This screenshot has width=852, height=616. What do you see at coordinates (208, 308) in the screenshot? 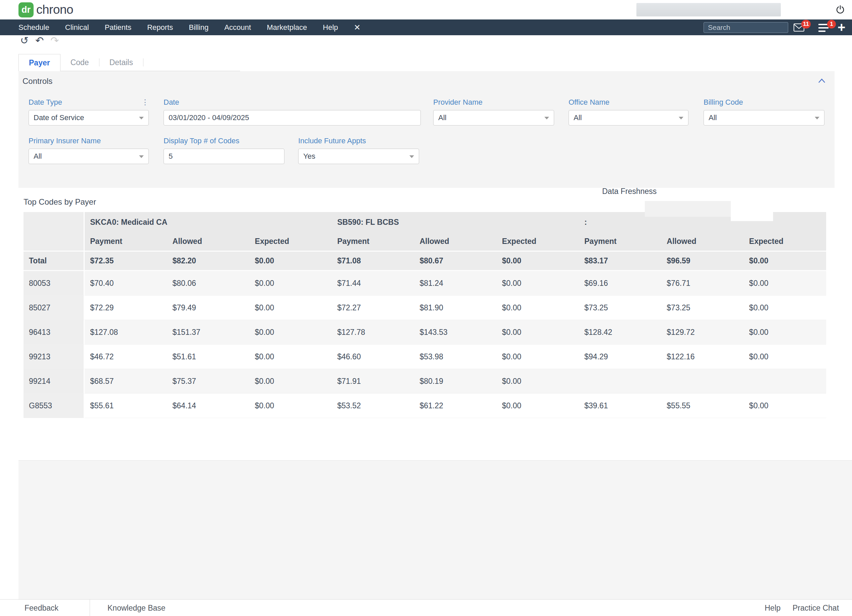
I see `value-cell: $79.49` at bounding box center [208, 308].